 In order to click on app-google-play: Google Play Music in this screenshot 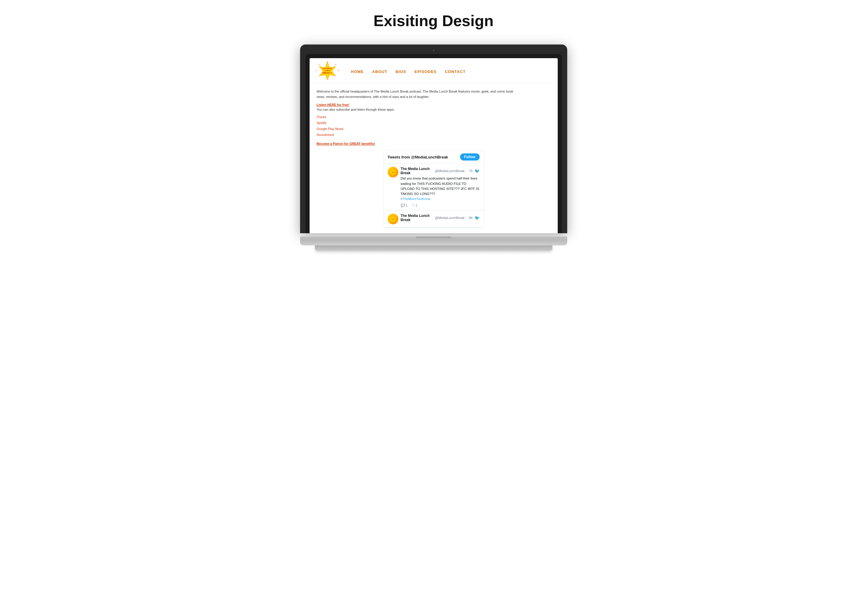, I will do `click(434, 129)`.